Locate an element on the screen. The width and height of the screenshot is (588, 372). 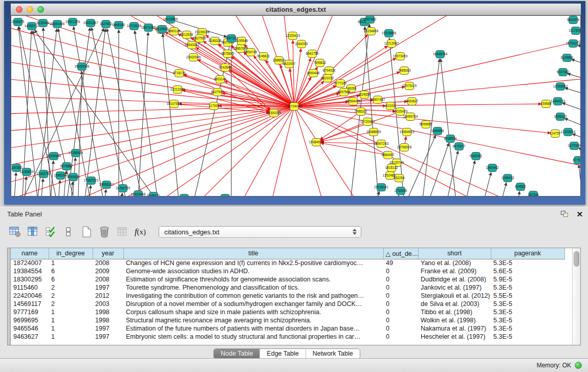
table-cell: Investigating the contribution of common… is located at coordinates (253, 296).